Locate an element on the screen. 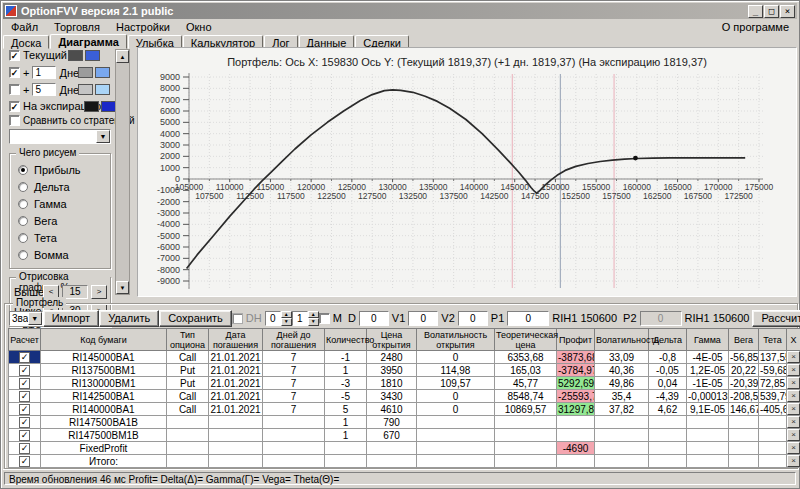  column-header: X is located at coordinates (794, 340).